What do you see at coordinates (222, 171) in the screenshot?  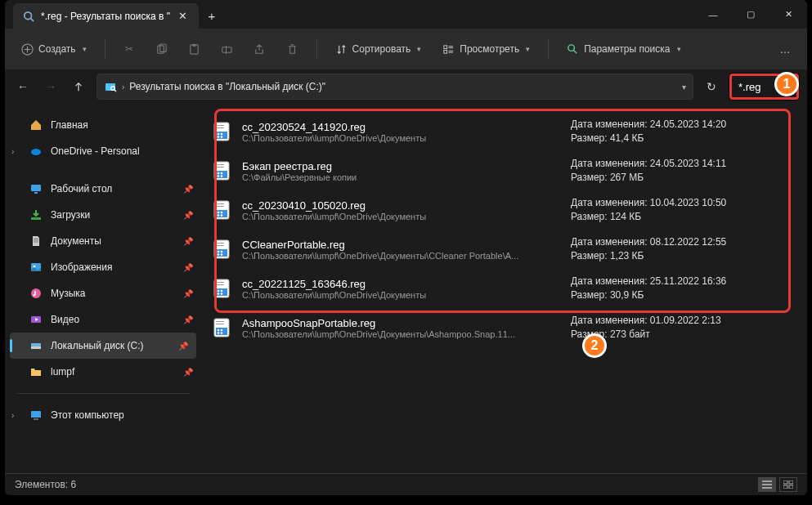 I see `reg-file-icon` at bounding box center [222, 171].